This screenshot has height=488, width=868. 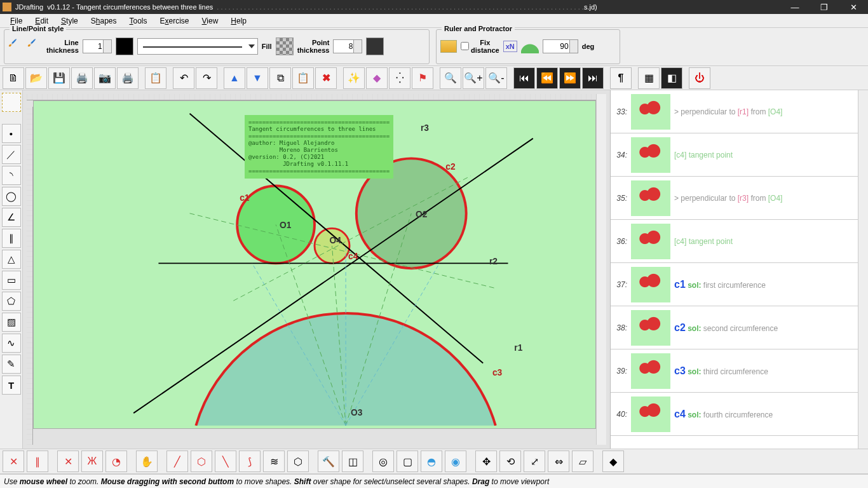 I want to click on ruler-icon, so click(x=449, y=46).